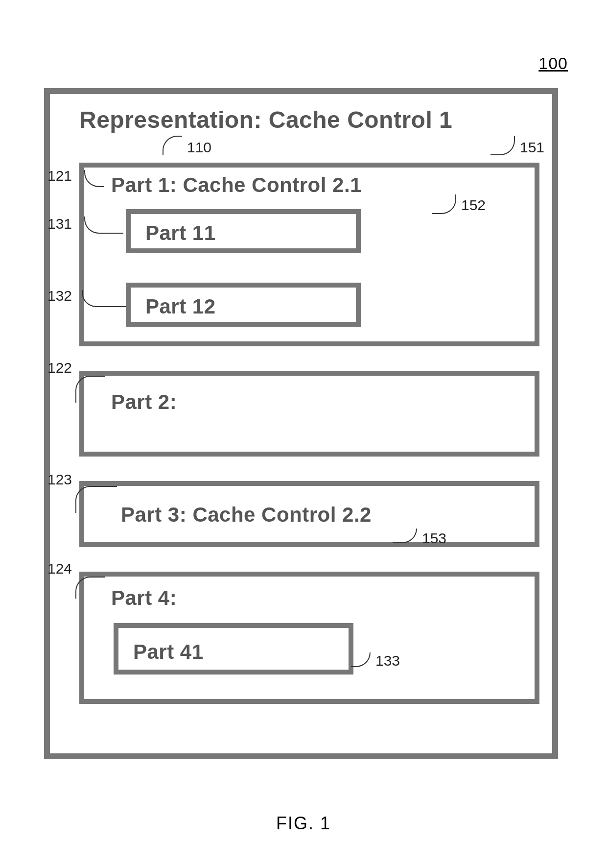 The width and height of the screenshot is (607, 868). I want to click on part4-title: Part 4:, so click(144, 598).